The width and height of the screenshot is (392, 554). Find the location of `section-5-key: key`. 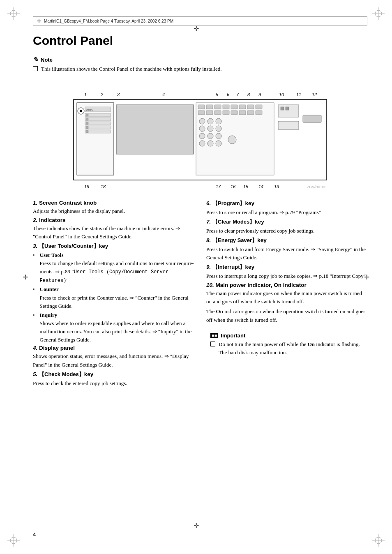

section-5-key: key is located at coordinates (89, 374).